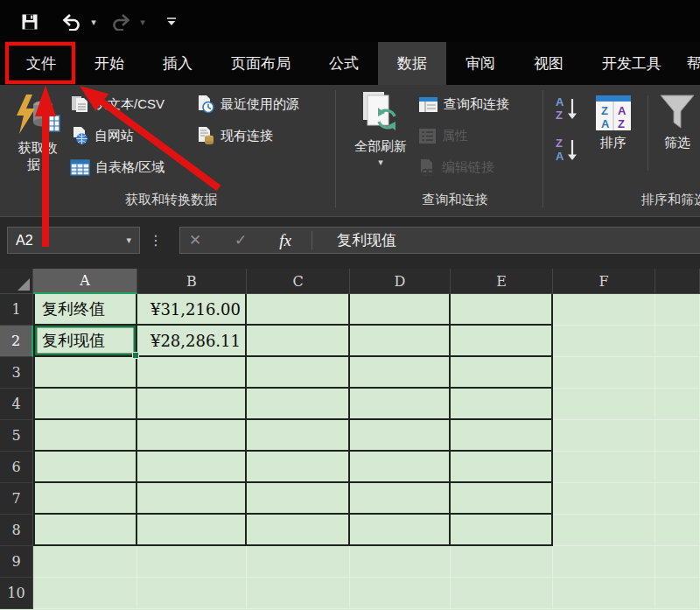 The height and width of the screenshot is (610, 700). I want to click on row-header-6: 6, so click(17, 467).